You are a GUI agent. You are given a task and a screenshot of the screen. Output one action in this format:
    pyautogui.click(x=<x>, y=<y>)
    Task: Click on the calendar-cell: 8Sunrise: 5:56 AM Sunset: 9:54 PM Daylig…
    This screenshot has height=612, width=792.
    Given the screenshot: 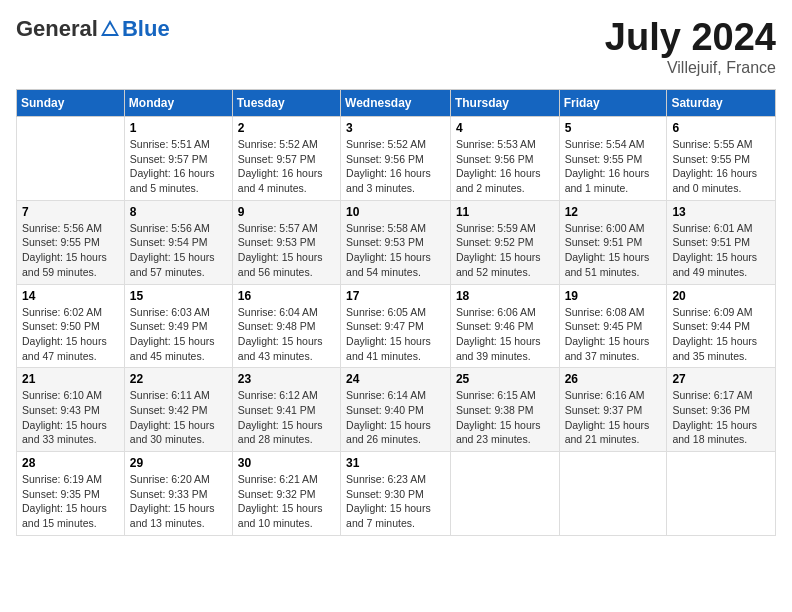 What is the action you would take?
    pyautogui.click(x=178, y=242)
    